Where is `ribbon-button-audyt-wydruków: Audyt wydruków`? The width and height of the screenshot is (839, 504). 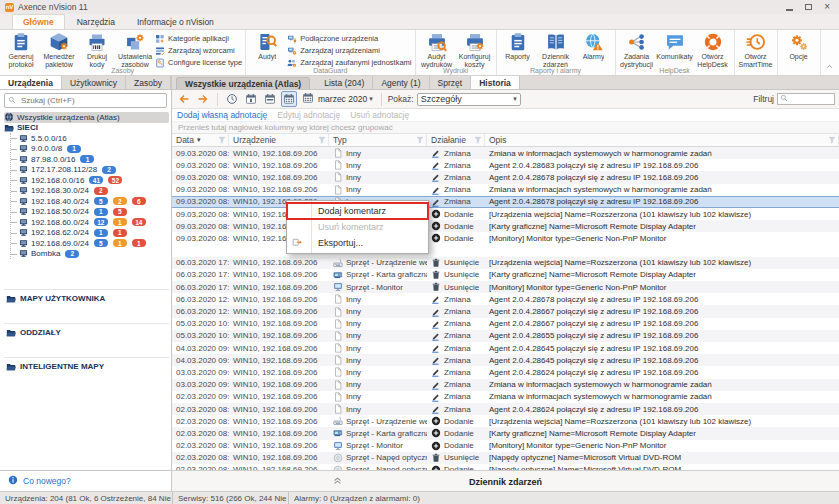 ribbon-button-audyt-wydruków: Audyt wydruków is located at coordinates (437, 50).